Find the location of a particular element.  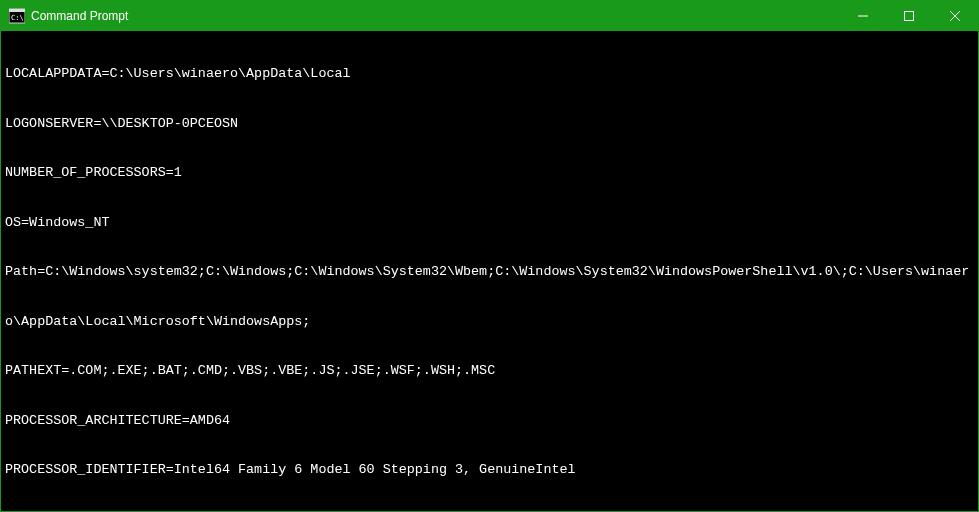

titlebar: C:\ Command Prompt is located at coordinates (490, 16).